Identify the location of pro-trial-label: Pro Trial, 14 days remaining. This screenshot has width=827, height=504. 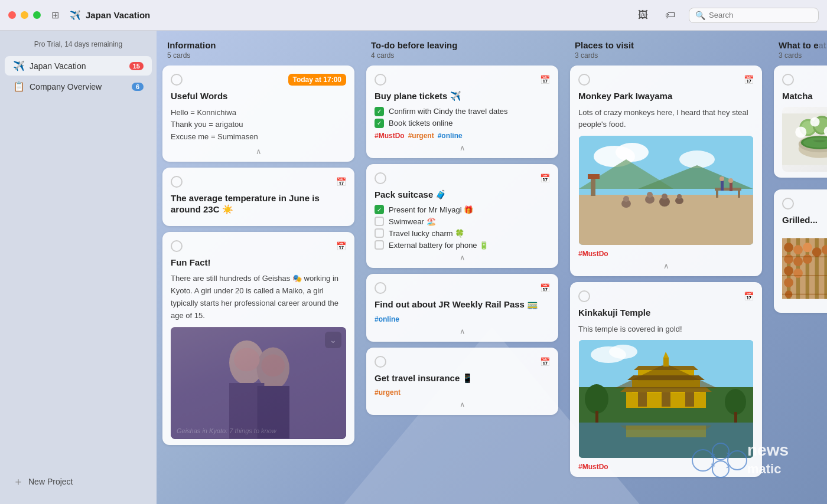
(78, 46).